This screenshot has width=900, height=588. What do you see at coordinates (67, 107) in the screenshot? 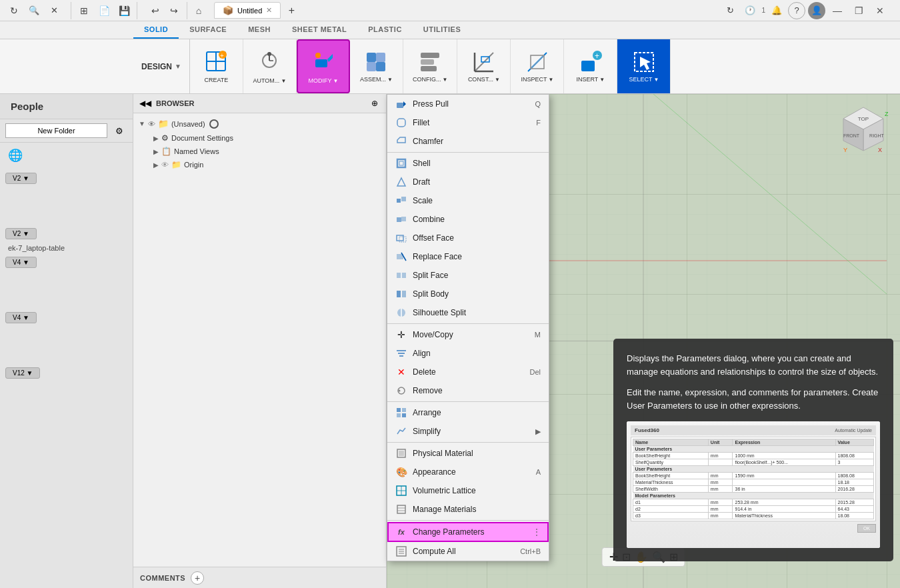
I see `people-button: People` at bounding box center [67, 107].